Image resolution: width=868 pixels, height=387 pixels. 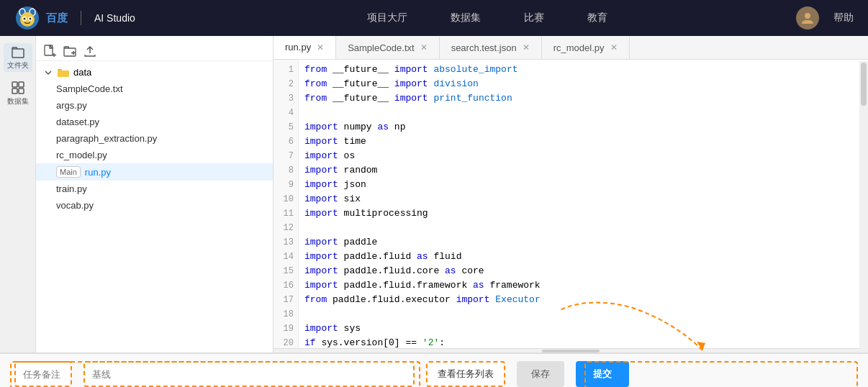 I want to click on files-label: 文件夹, so click(x=18, y=65).